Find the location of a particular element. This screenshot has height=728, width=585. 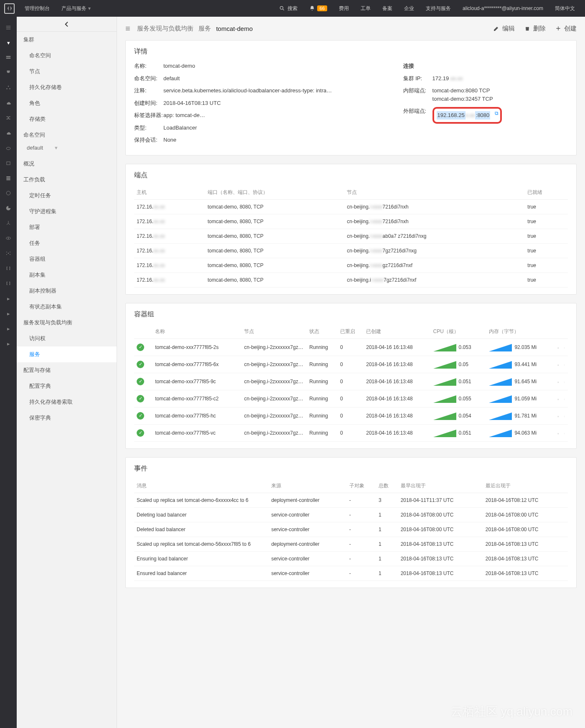

pod-link: tomcat-demo-xxx777f85-9c is located at coordinates (197, 381).